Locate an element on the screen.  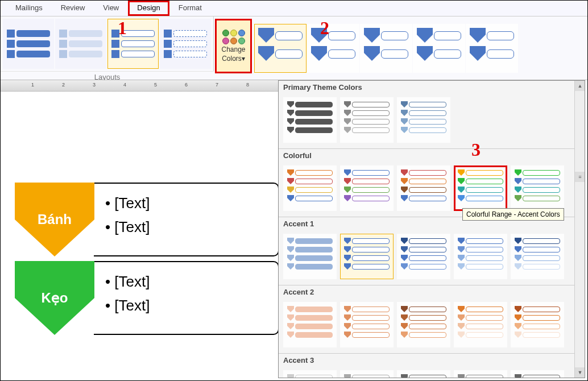
style-option-selected is located at coordinates (280, 48).